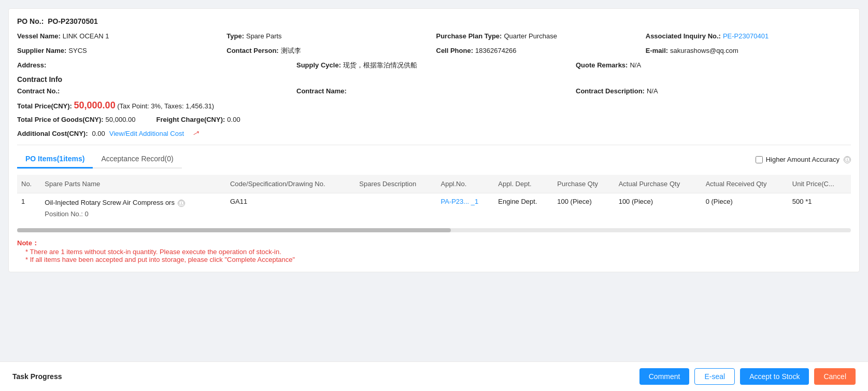 This screenshot has height=391, width=868. What do you see at coordinates (465, 207) in the screenshot?
I see `cell-appl-no: PA-P23... _1` at bounding box center [465, 207].